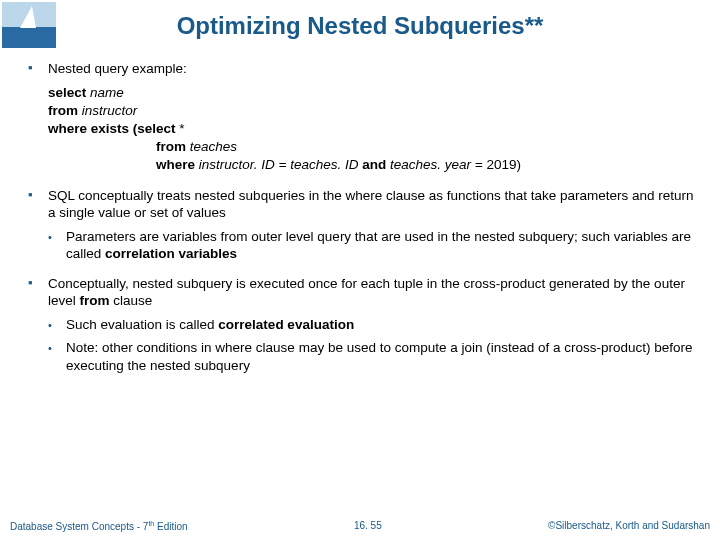  What do you see at coordinates (368, 526) in the screenshot?
I see `footer-center: 16. 55` at bounding box center [368, 526].